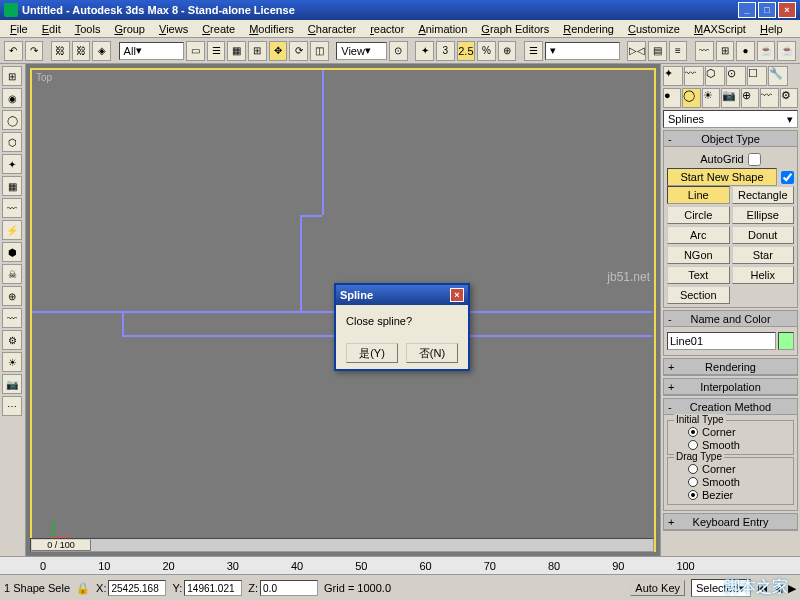 The height and width of the screenshot is (600, 800). I want to click on name-color-header: -Name and Color, so click(730, 319).